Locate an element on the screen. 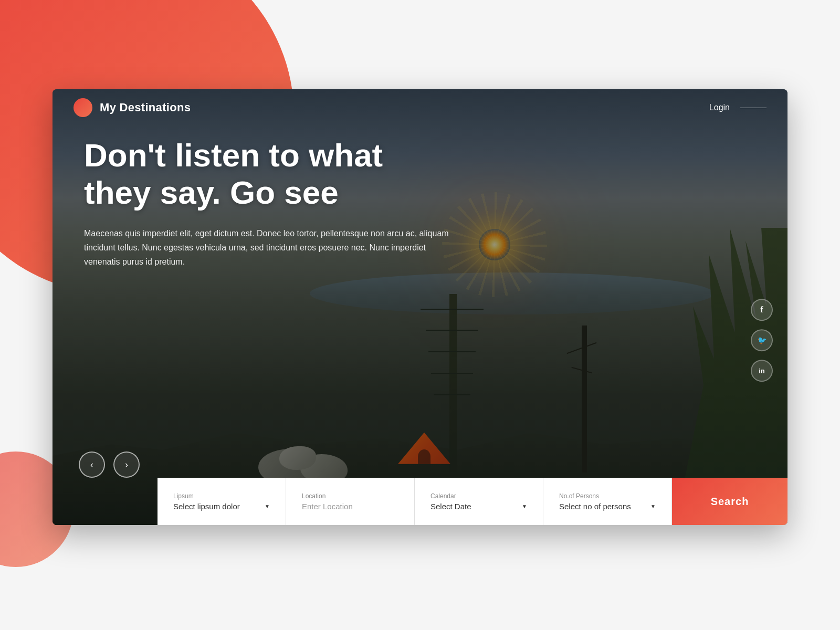 This screenshot has height=630, width=840. lipsum-field: Lipsum Select lipsum dolor ▼ is located at coordinates (222, 501).